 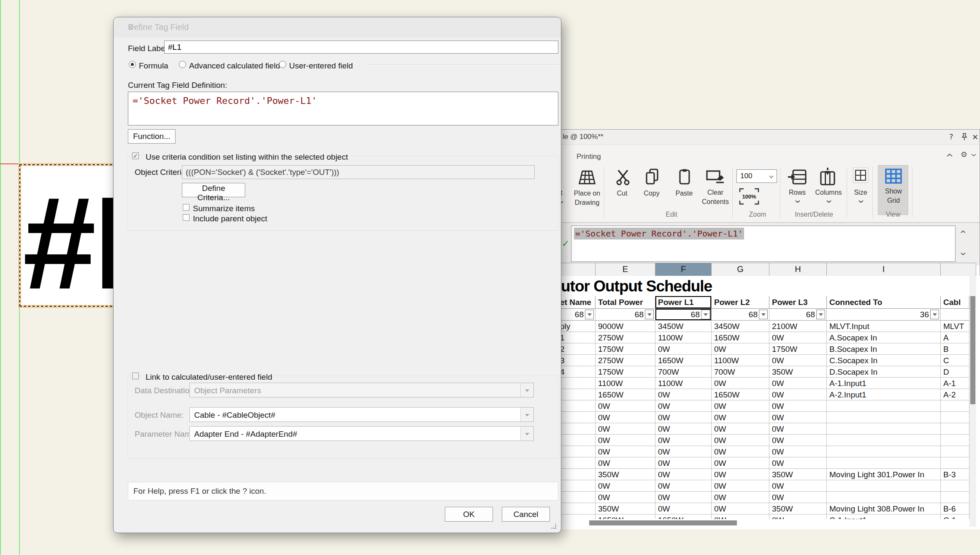 What do you see at coordinates (740, 326) in the screenshot?
I see `table-cell: 3450W` at bounding box center [740, 326].